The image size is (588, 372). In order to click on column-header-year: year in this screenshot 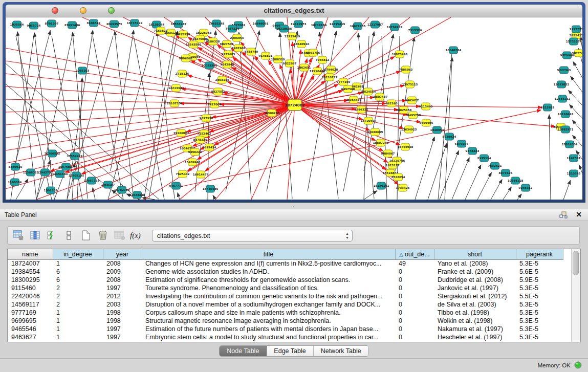, I will do `click(122, 254)`.